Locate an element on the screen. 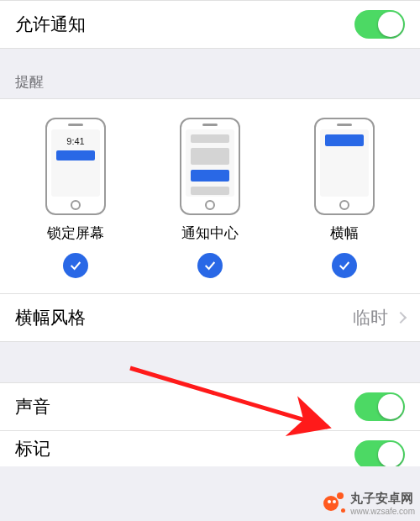 Image resolution: width=420 pixels, height=521 pixels. sounds-label: 声音 is located at coordinates (33, 407).